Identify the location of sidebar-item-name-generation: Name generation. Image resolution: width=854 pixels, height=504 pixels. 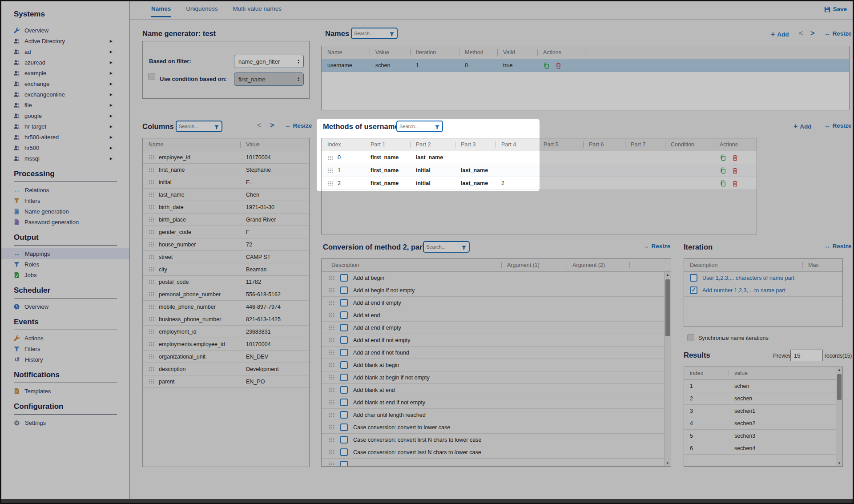
(65, 211).